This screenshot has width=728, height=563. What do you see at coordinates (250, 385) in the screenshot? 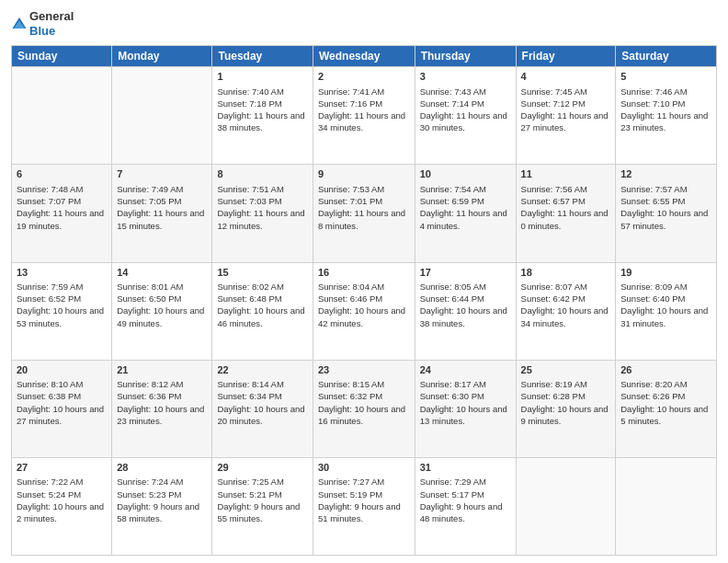
I see `sunrise-text: Sunrise: 8:14 AM` at bounding box center [250, 385].